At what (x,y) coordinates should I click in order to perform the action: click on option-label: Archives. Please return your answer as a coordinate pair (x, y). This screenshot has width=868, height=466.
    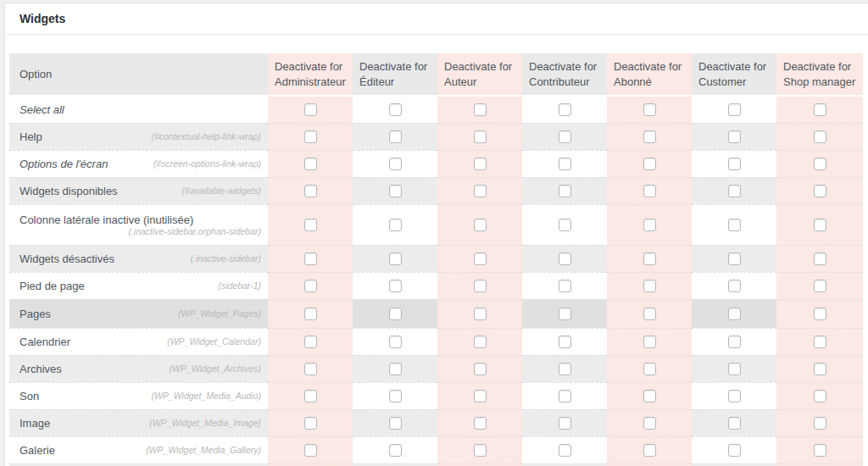
    Looking at the image, I should click on (41, 369).